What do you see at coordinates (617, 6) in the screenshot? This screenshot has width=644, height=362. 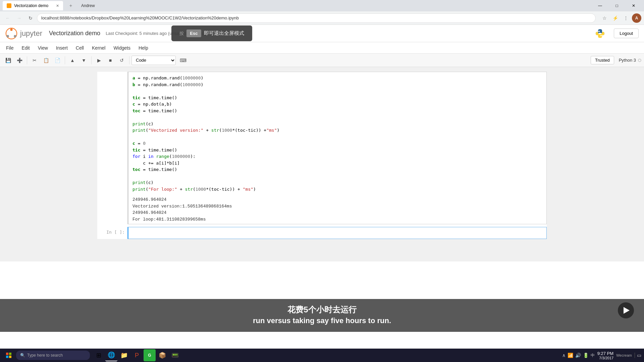 I see `maximize-button: □` at bounding box center [617, 6].